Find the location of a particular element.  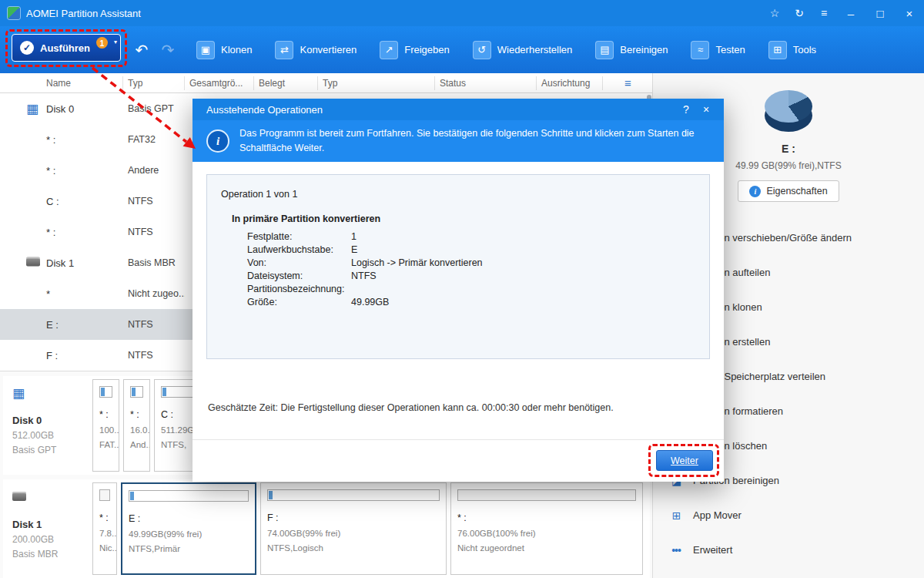

restore-icon: ↺ is located at coordinates (482, 50).